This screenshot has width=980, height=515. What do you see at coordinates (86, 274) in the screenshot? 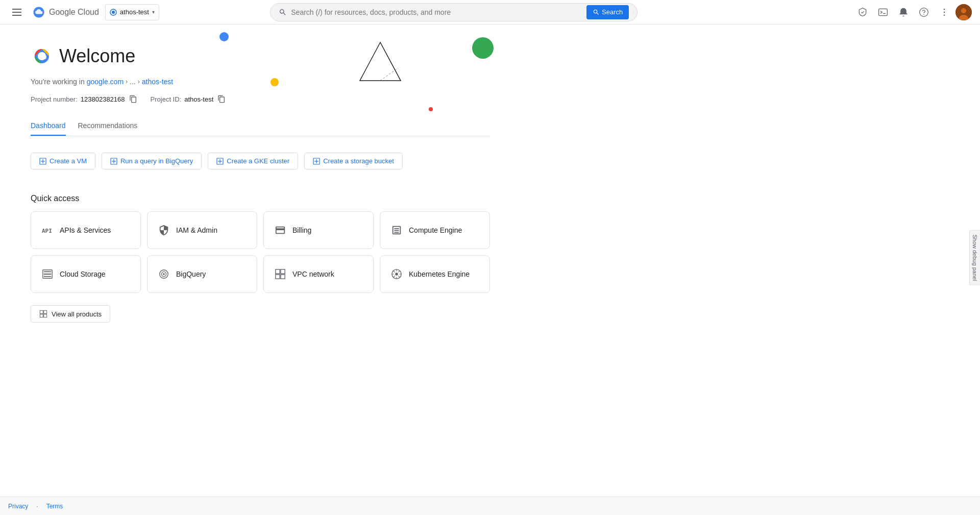
I see `card-cloud-storage: Cloud Storage` at bounding box center [86, 274].